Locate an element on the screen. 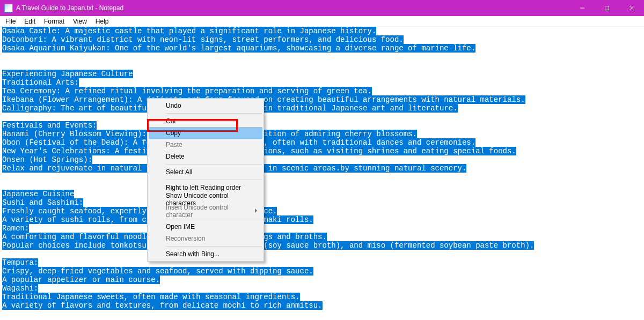  text-line: Festivals and Events: is located at coordinates (322, 125).